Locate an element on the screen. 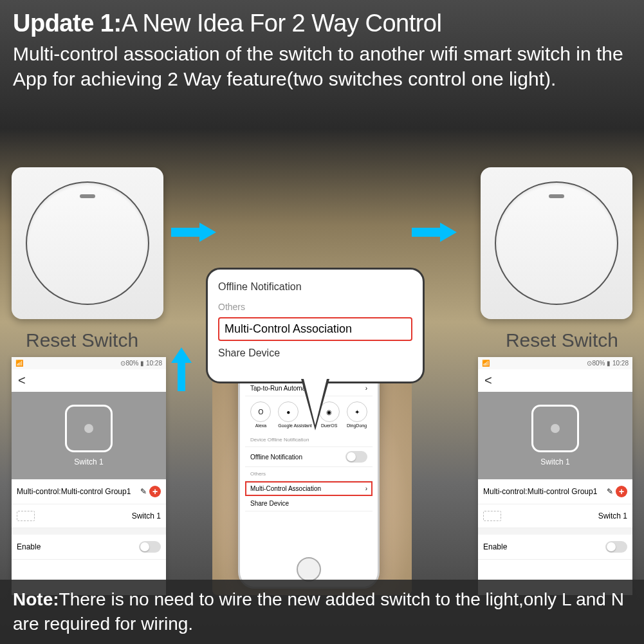  reset-label-left: Reset Switch is located at coordinates (82, 340).